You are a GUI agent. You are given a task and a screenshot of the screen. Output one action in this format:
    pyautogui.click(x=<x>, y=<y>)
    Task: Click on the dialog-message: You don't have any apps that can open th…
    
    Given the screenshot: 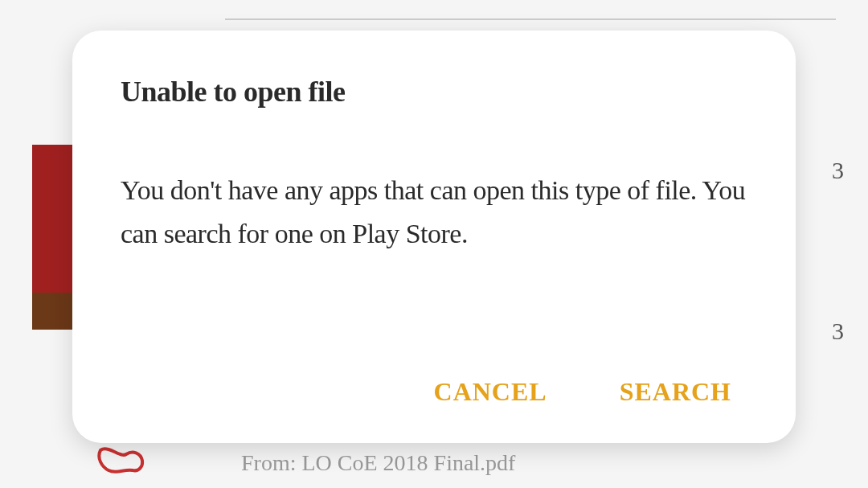 What is the action you would take?
    pyautogui.click(x=434, y=212)
    